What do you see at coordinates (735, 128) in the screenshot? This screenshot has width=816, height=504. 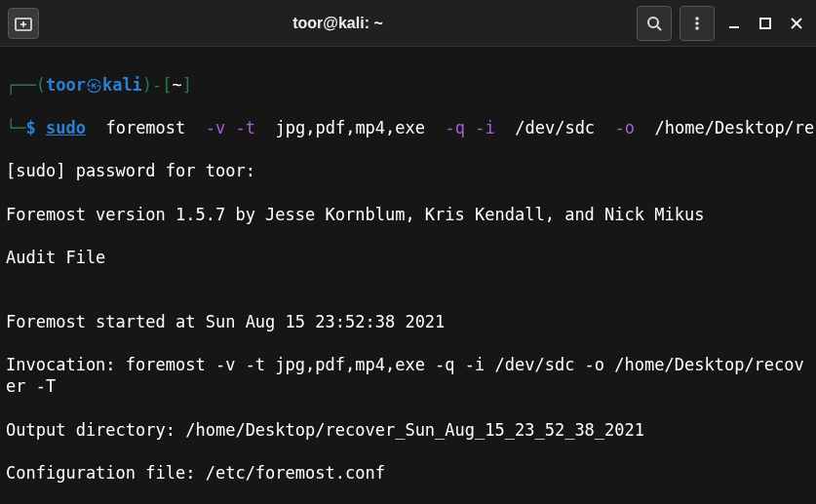 I see `cmd-outdir: /home/Desktop/recover` at bounding box center [735, 128].